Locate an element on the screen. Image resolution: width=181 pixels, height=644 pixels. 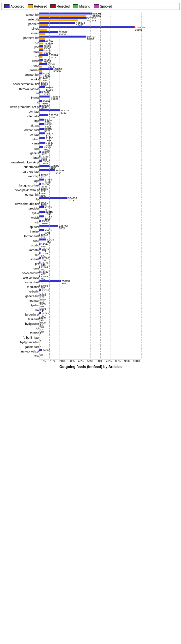
bar-values: 5522371 is located at coordinates (48, 209).